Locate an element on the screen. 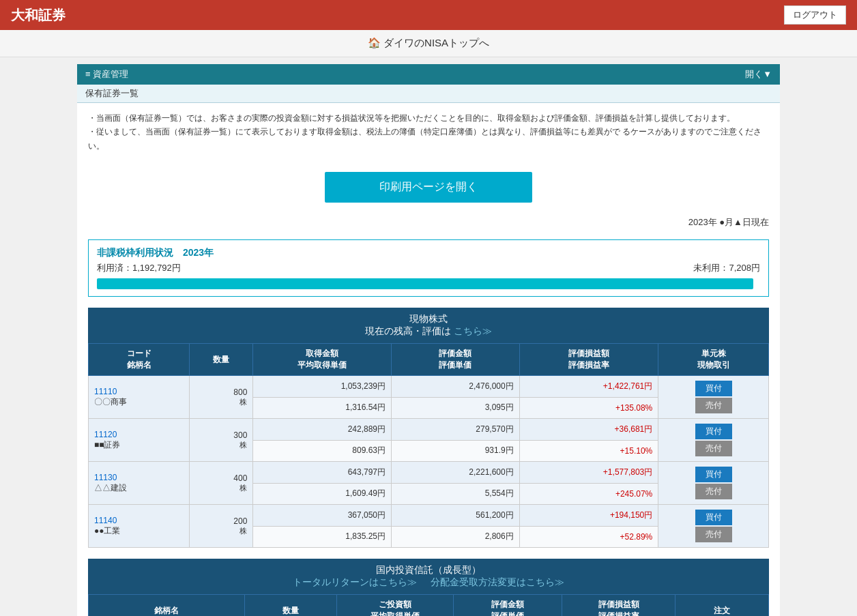 The width and height of the screenshot is (857, 616). fund-col-gain-loss: 評価損益額評価損益率 is located at coordinates (618, 606).